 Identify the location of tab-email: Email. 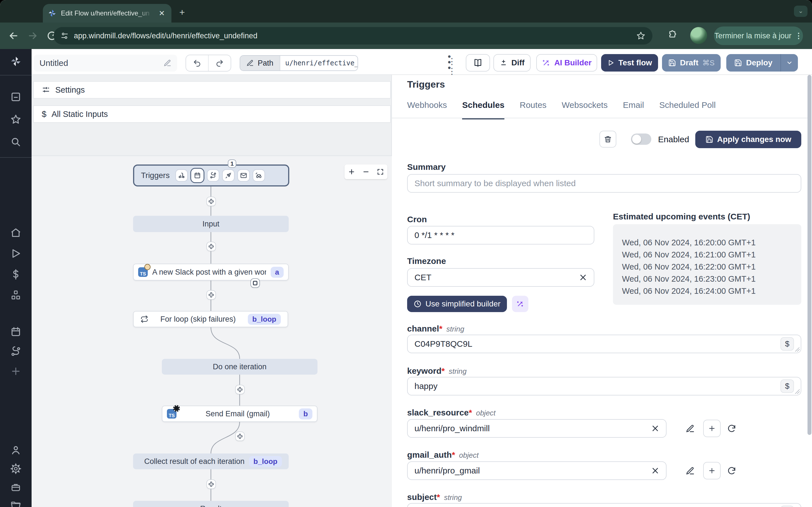
(633, 110).